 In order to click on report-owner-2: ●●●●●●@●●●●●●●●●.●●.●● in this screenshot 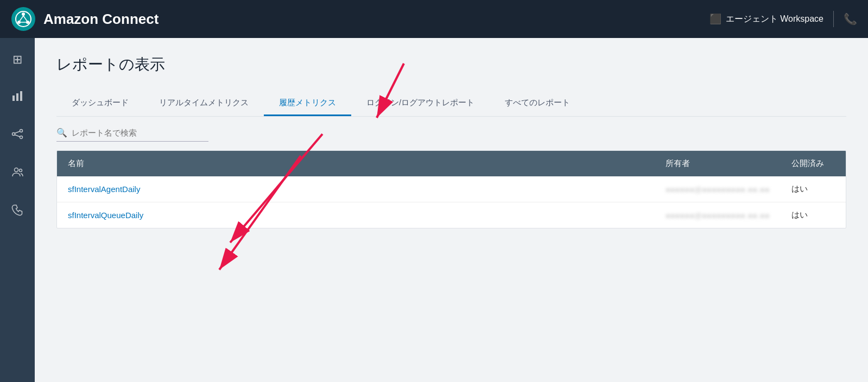, I will do `click(718, 215)`.